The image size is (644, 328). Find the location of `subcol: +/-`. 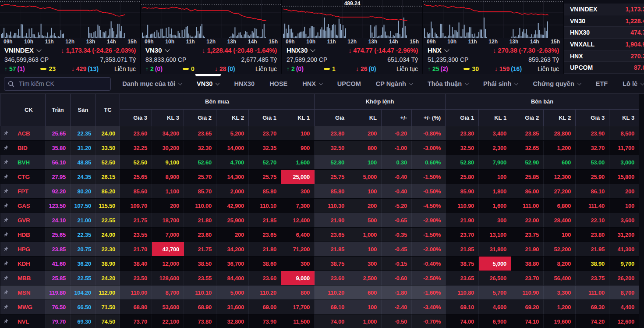

subcol: +/- is located at coordinates (397, 118).